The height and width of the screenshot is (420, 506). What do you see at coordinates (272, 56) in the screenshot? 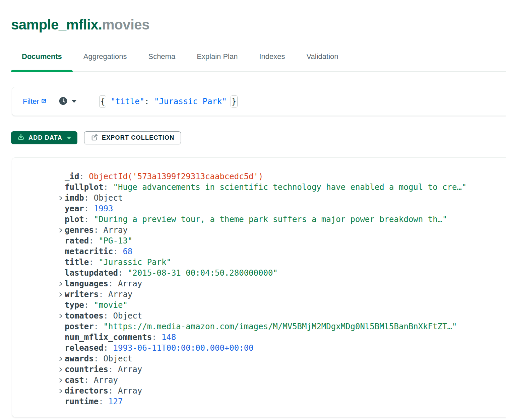
I see `tab-label: Indexes` at bounding box center [272, 56].